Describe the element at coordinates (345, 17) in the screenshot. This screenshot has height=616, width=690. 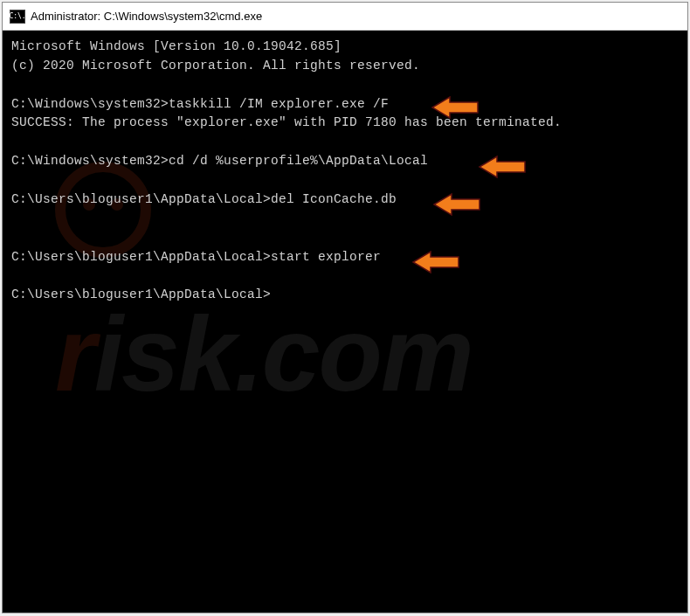
I see `titlebar: C:\. Administrator: C:\Windows\system32\…` at that location.